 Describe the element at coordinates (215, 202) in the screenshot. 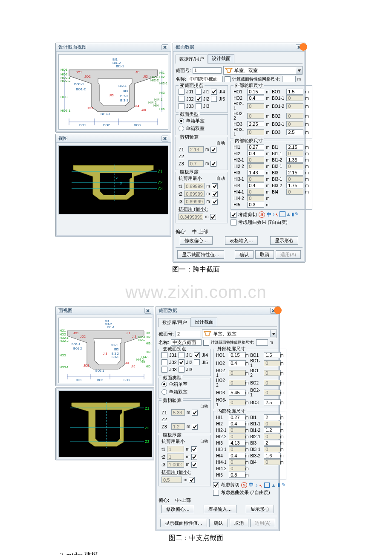

I see `t3-auto` at that location.